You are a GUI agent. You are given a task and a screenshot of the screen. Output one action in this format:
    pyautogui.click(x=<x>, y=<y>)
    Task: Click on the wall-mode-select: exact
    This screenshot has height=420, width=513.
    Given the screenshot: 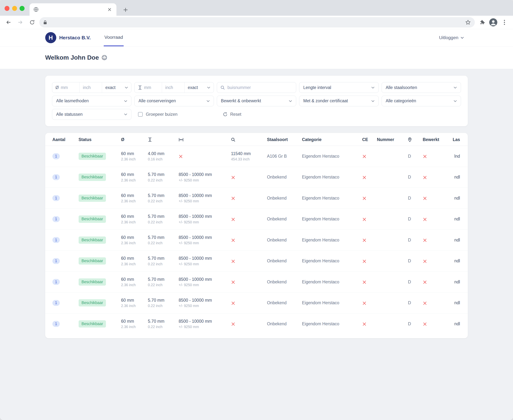 What is the action you would take?
    pyautogui.click(x=199, y=88)
    